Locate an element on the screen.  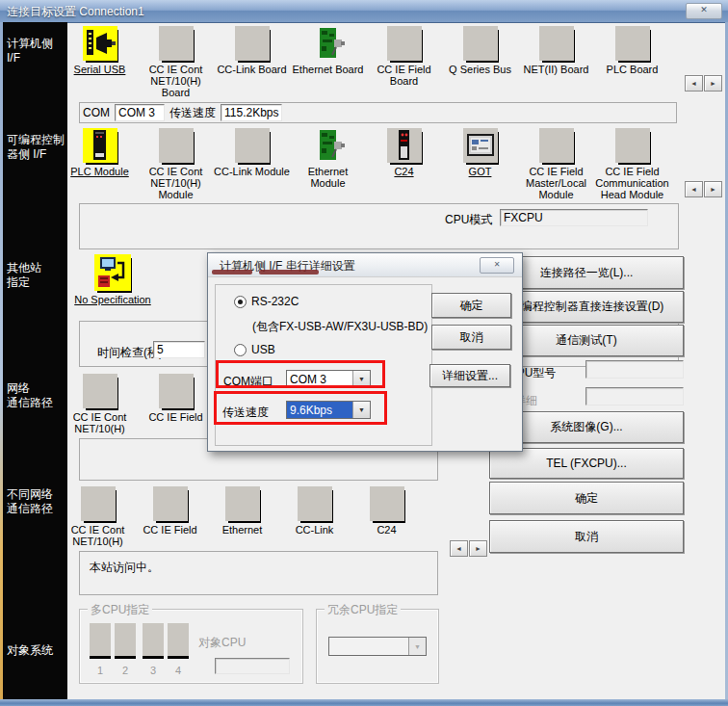
icon-label: Q Series Bus is located at coordinates (480, 69).